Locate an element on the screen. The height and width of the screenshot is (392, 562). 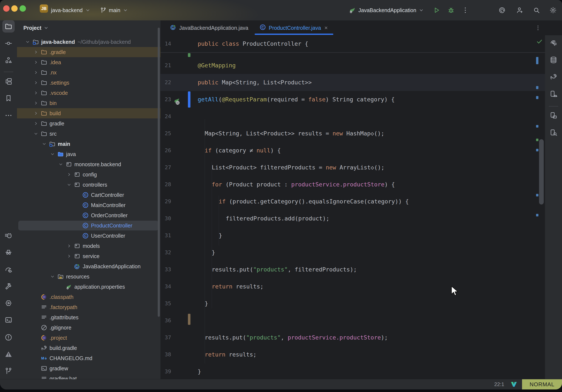
project-tree-scrollbar is located at coordinates (159, 172).